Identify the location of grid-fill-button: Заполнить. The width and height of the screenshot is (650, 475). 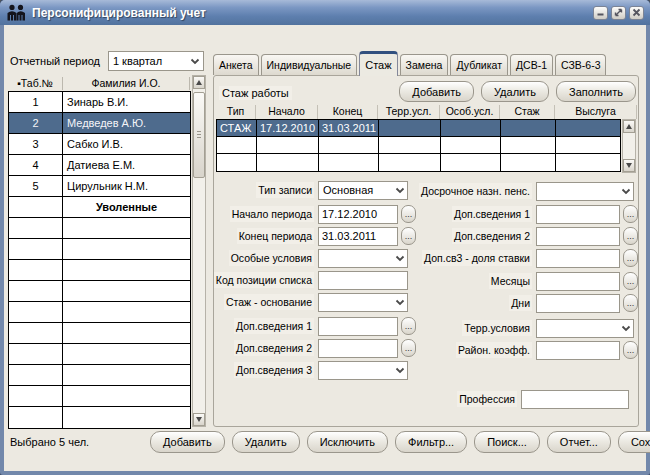
(596, 92).